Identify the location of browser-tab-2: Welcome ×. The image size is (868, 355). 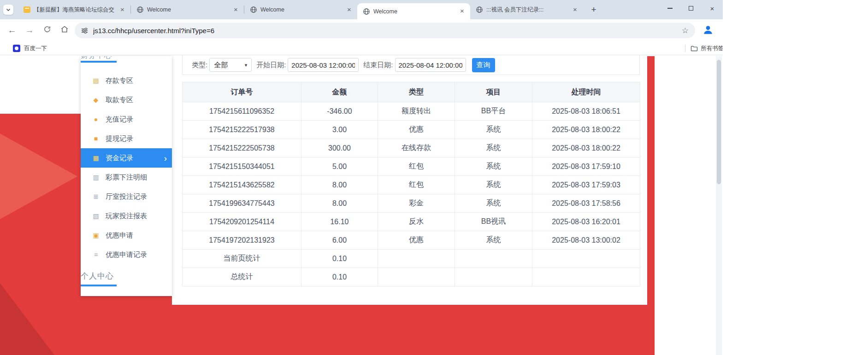
(187, 10).